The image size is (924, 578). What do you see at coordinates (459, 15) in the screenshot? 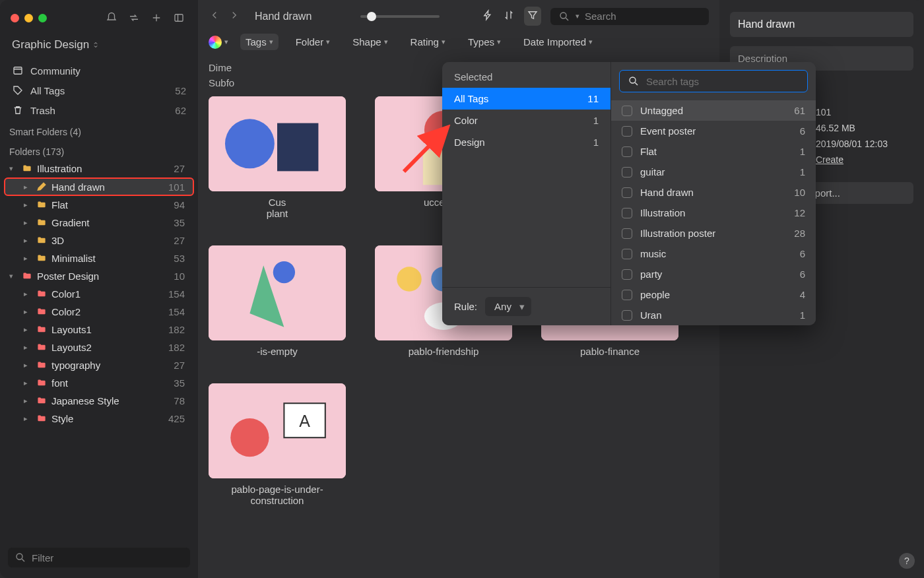
I see `main-toolbar: Hand drawn ▾ Search` at bounding box center [459, 15].